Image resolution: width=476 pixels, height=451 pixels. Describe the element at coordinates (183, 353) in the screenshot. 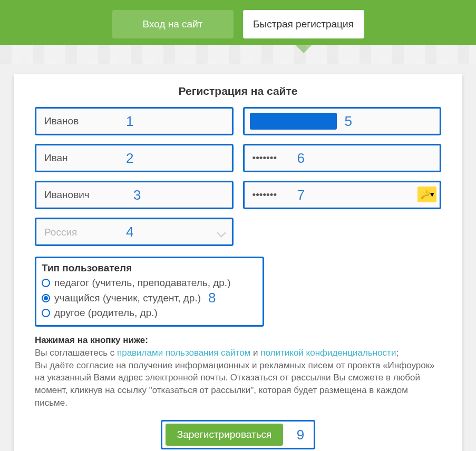

I see `link-rules: правилами пользования сайтом` at that location.